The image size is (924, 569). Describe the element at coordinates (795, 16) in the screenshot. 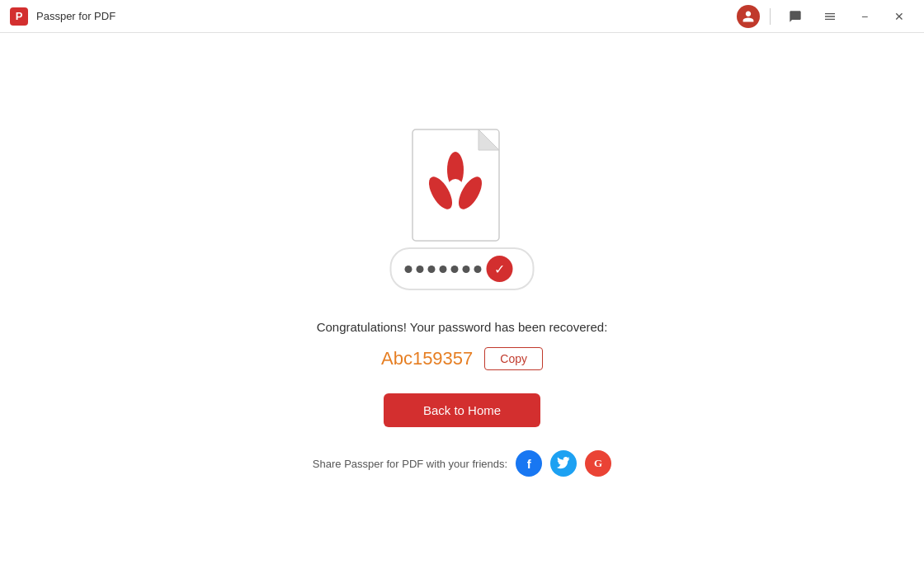

I see `chat-button` at that location.